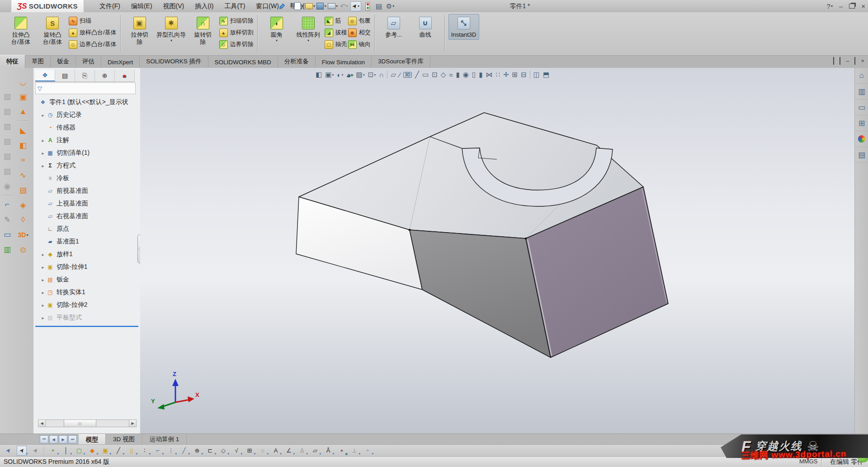 The width and height of the screenshot is (868, 467). What do you see at coordinates (23, 97) in the screenshot?
I see `convert-to-sheetmetal-icon: ▣` at bounding box center [23, 97].